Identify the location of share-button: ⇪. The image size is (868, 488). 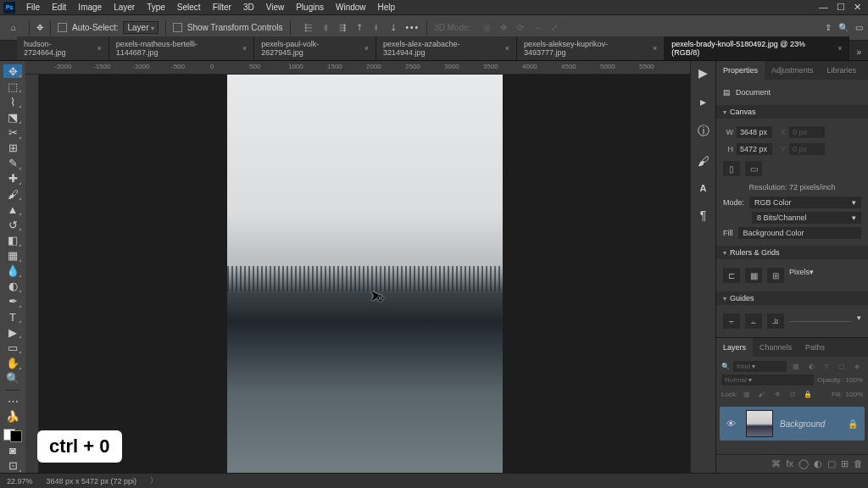
(828, 27).